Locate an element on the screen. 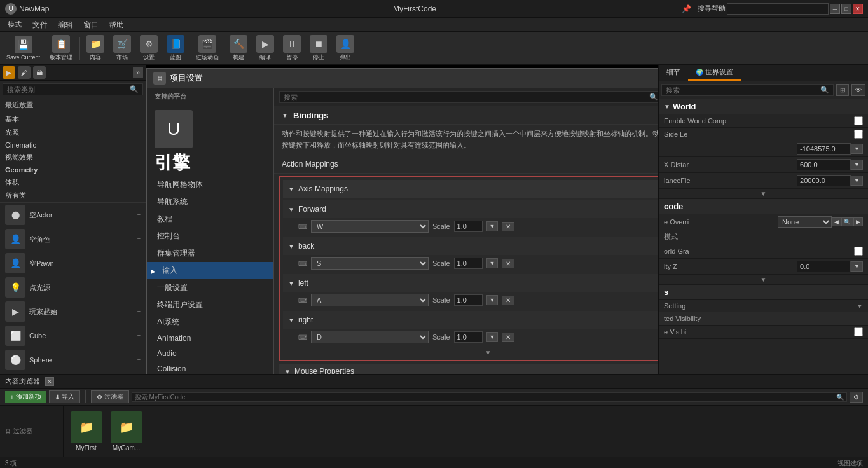 The height and width of the screenshot is (468, 868). setting-expand: ▼ is located at coordinates (860, 306).